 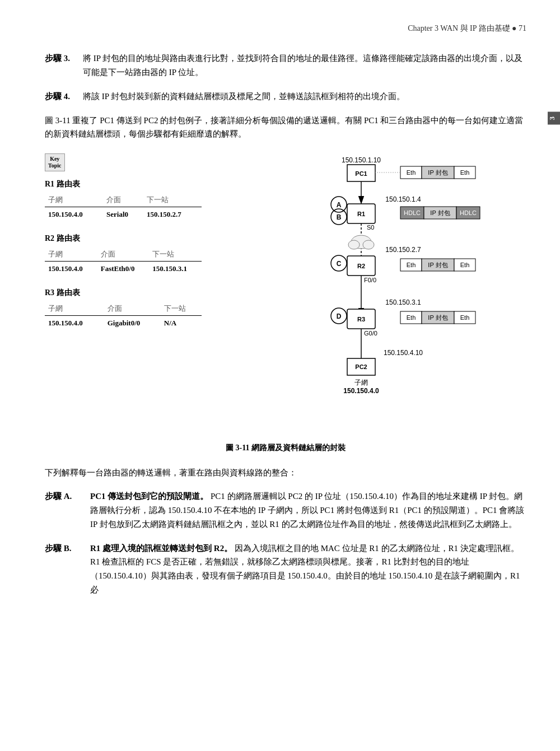 I want to click on pkt-c-eth-left-text: Eth, so click(x=411, y=265).